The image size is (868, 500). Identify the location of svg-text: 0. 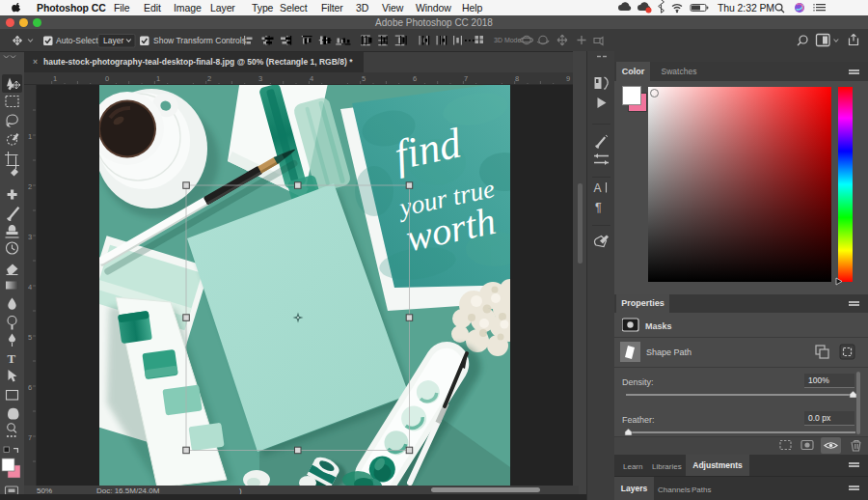
(107, 79).